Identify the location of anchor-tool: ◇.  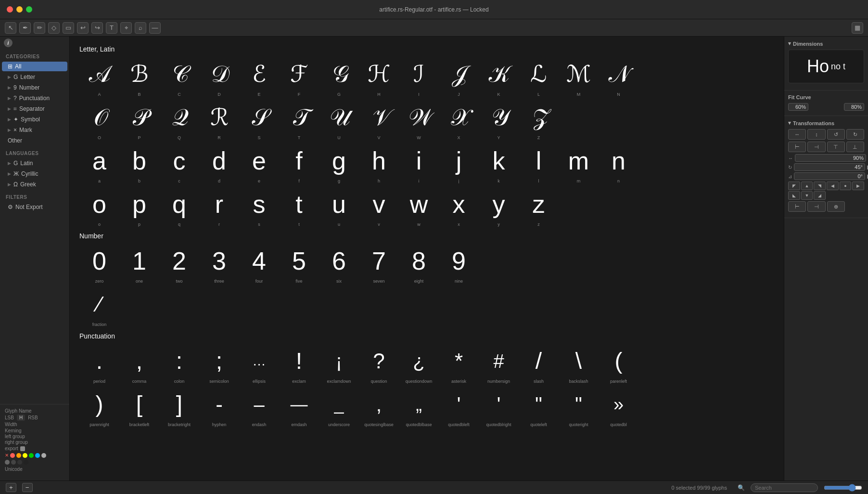
(54, 28).